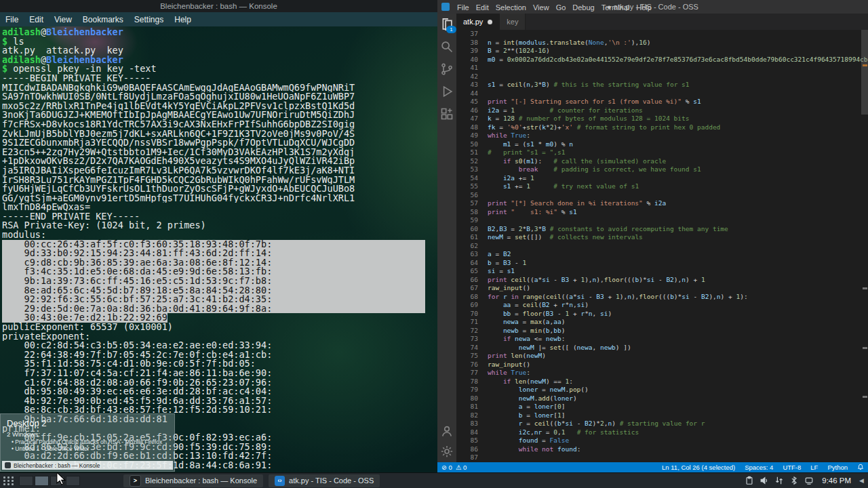 The width and height of the screenshot is (868, 488). I want to click on clipboard-icon, so click(749, 481).